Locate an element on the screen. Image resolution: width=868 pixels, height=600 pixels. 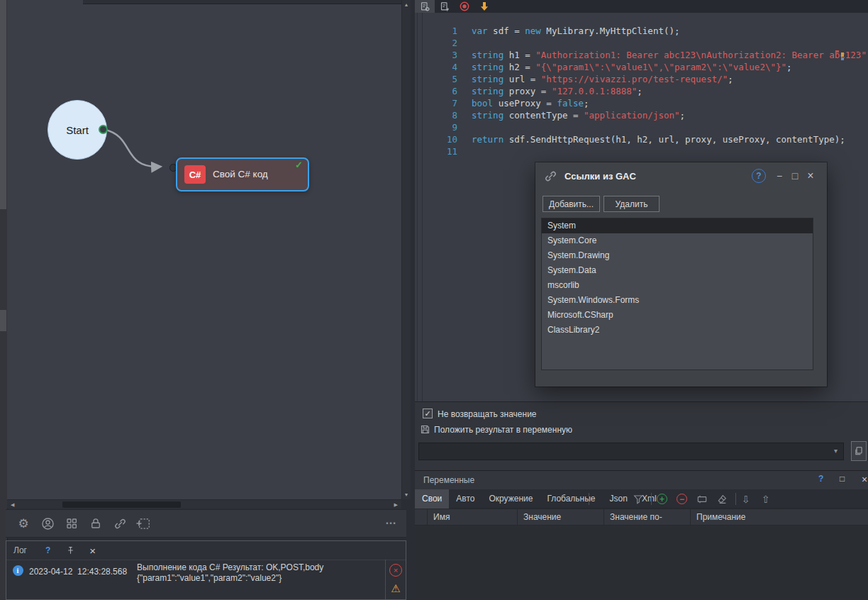
result-variable-dropdown: ▾ is located at coordinates (631, 451).